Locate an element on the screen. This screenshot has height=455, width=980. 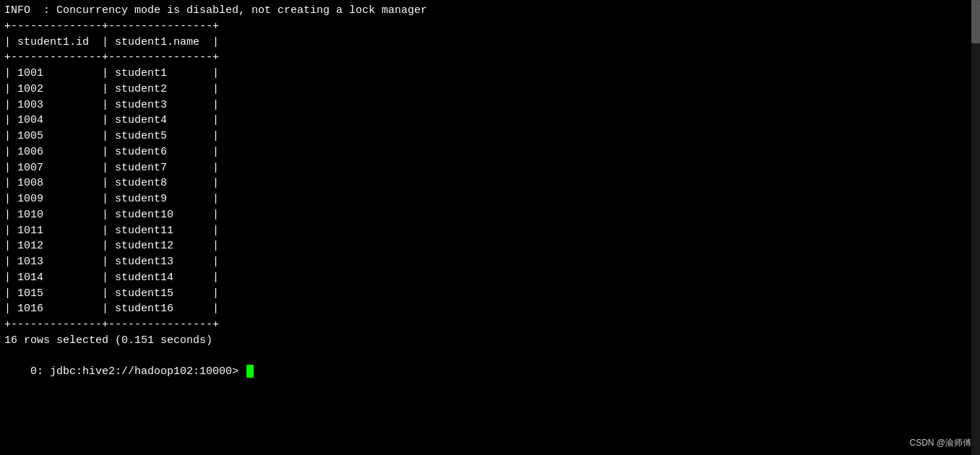
summary-line: 16 rows selected (0.151 seconds) is located at coordinates (490, 341).